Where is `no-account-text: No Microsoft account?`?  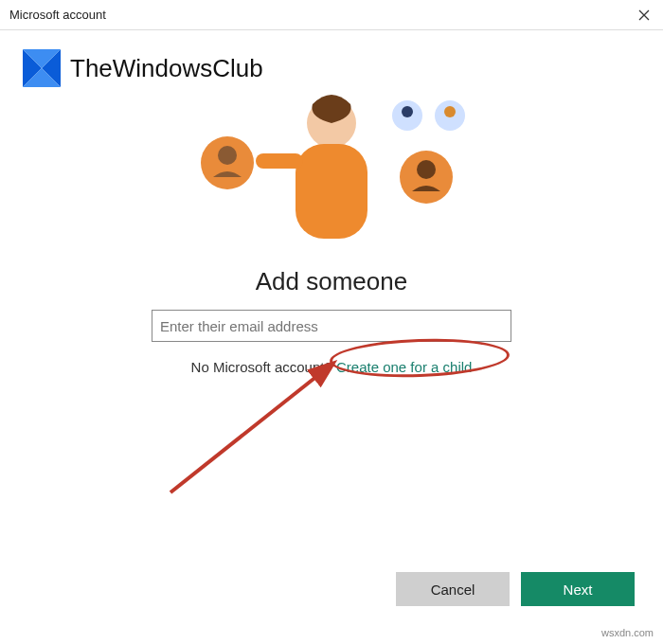
no-account-text: No Microsoft account? is located at coordinates (261, 367).